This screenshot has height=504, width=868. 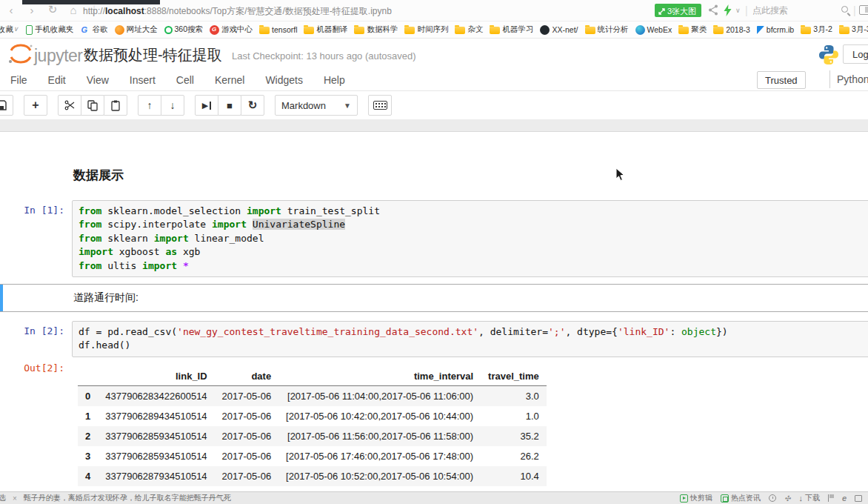 I want to click on table-cell: [2017-05-06 11:56:00,2017-05-06 11:58:00…, so click(x=379, y=436).